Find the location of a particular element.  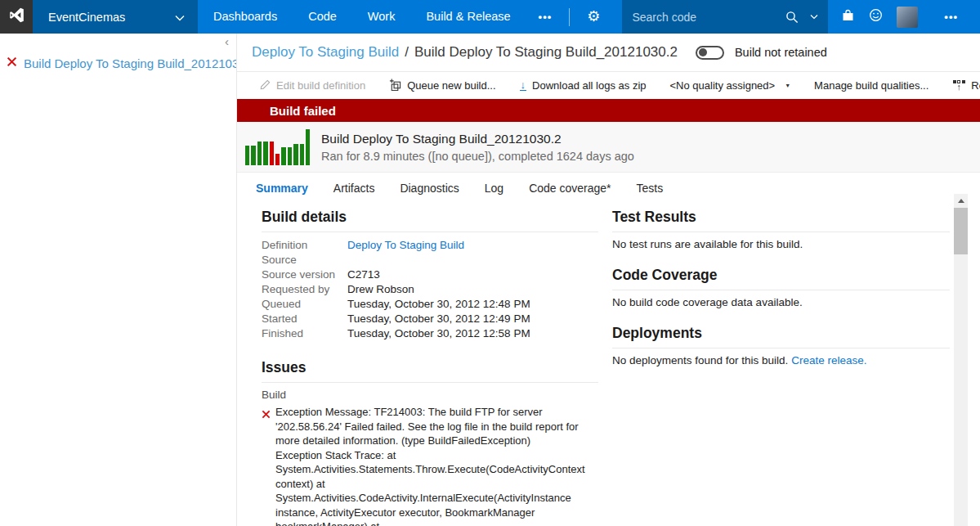

download-icon: ↓ is located at coordinates (523, 85).